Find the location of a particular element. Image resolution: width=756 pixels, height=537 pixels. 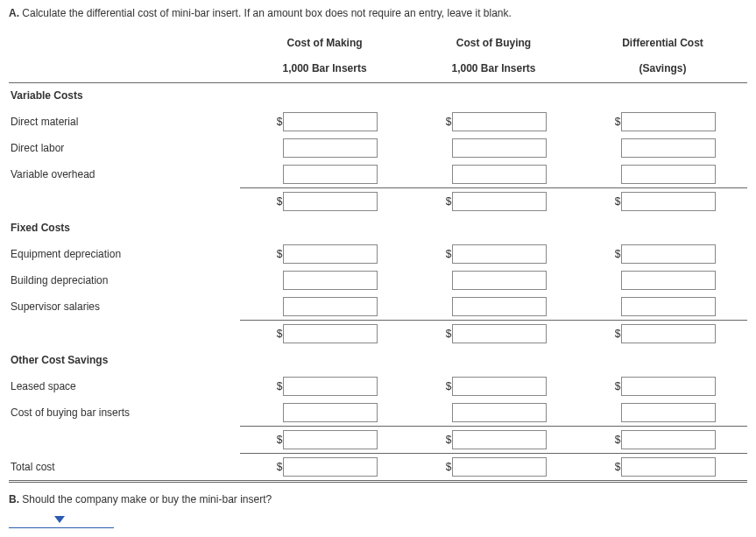

input-total-cost-buying is located at coordinates (499, 467).